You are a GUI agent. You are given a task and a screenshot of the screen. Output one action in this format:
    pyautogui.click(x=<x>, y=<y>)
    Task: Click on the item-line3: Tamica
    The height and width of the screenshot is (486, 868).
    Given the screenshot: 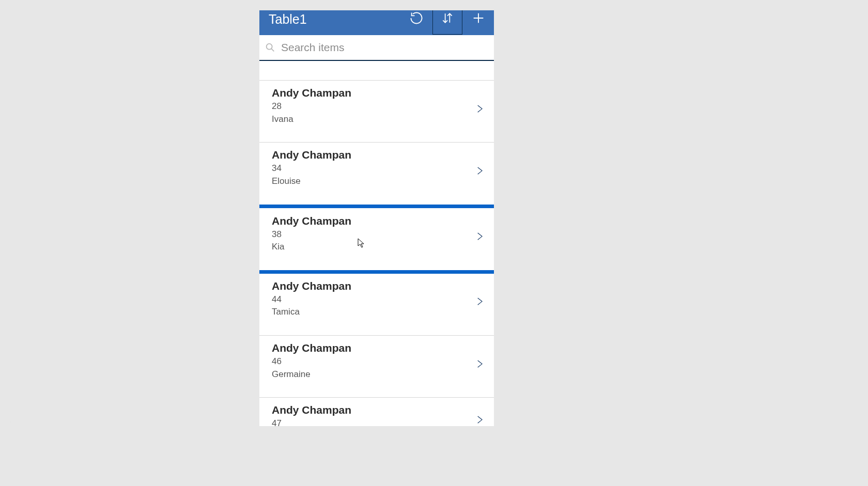 What is the action you would take?
    pyautogui.click(x=377, y=312)
    